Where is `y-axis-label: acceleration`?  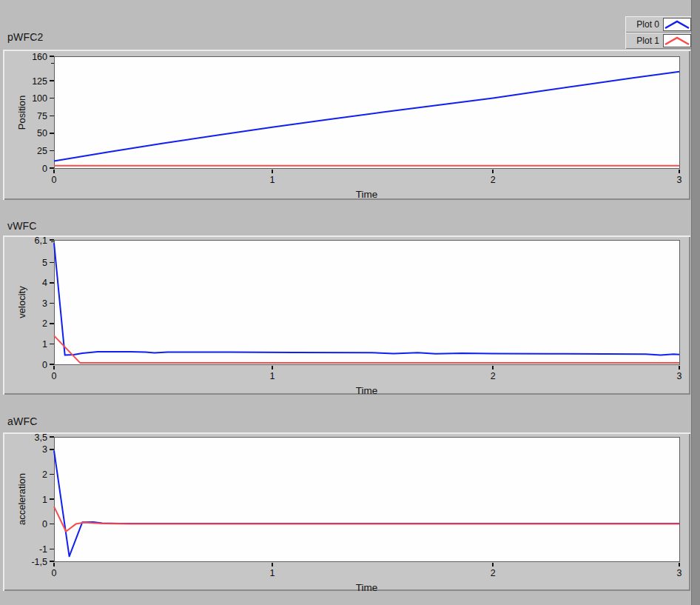
y-axis-label: acceleration is located at coordinates (22, 499).